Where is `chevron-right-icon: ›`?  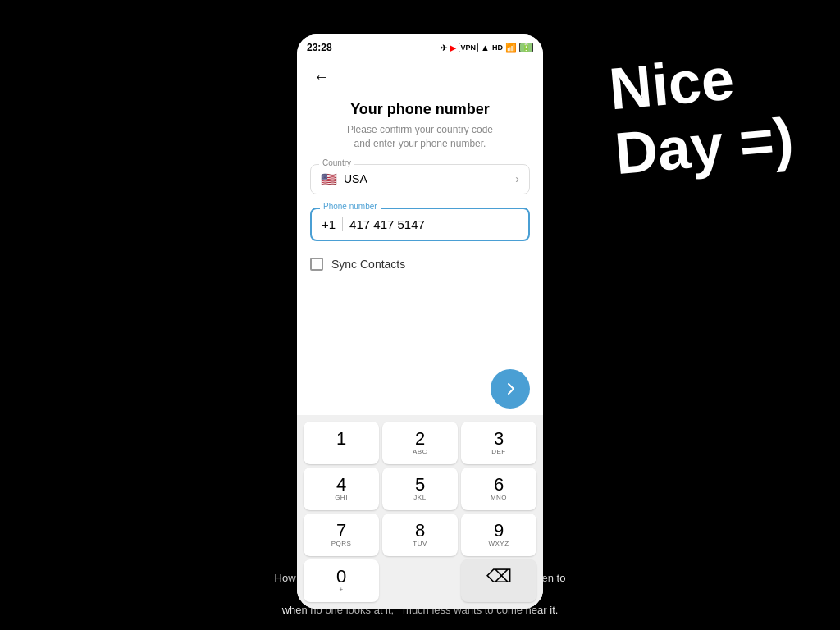 chevron-right-icon: › is located at coordinates (517, 179).